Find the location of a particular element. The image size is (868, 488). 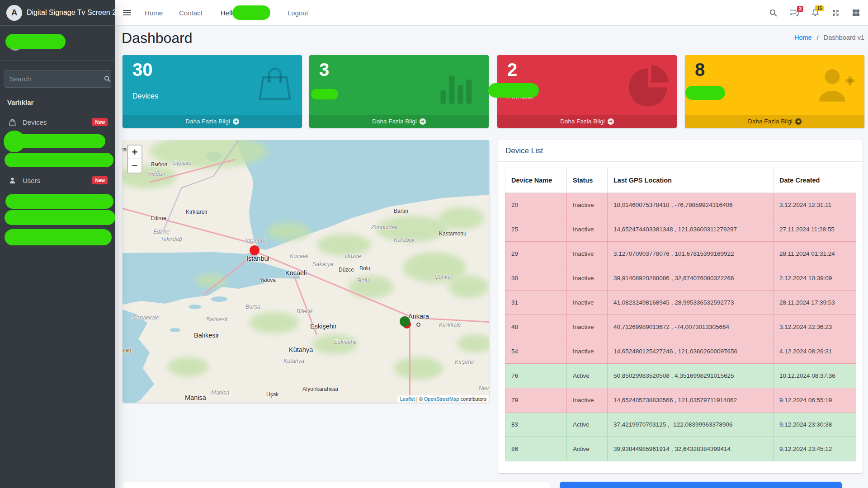

cell-date: 3.12.2024 22:36:23 is located at coordinates (815, 327).